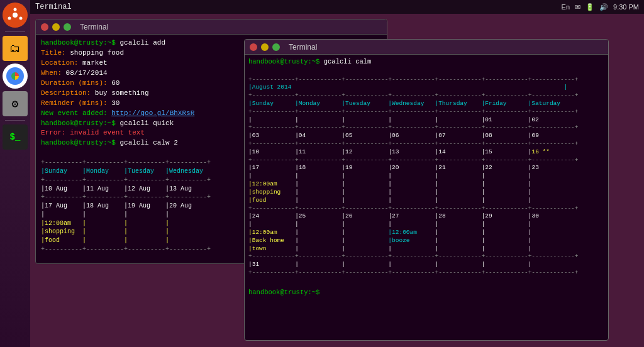 This screenshot has height=347, width=644. I want to click on minimize-button-fg, so click(265, 47).